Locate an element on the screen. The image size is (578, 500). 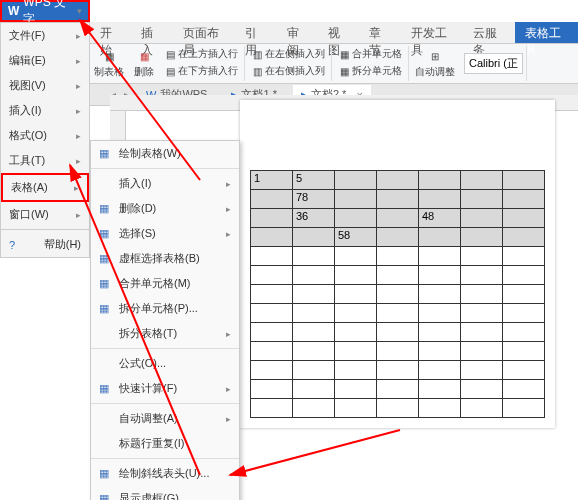
submenu-item: 插入(I)▸ is located at coordinates (165, 184).